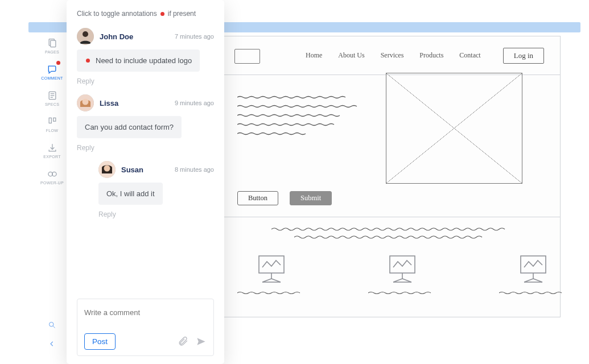 The height and width of the screenshot is (364, 589). Describe the element at coordinates (52, 176) in the screenshot. I see `rail-powerup: POWER-UP` at that location.